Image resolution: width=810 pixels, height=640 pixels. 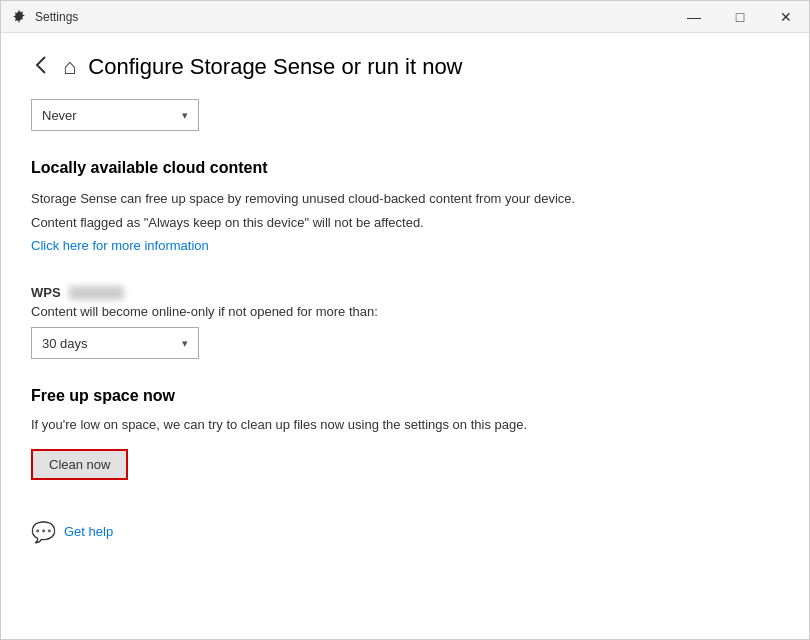 I want to click on run-frequency-dropdown: Never ▾, so click(x=115, y=115).